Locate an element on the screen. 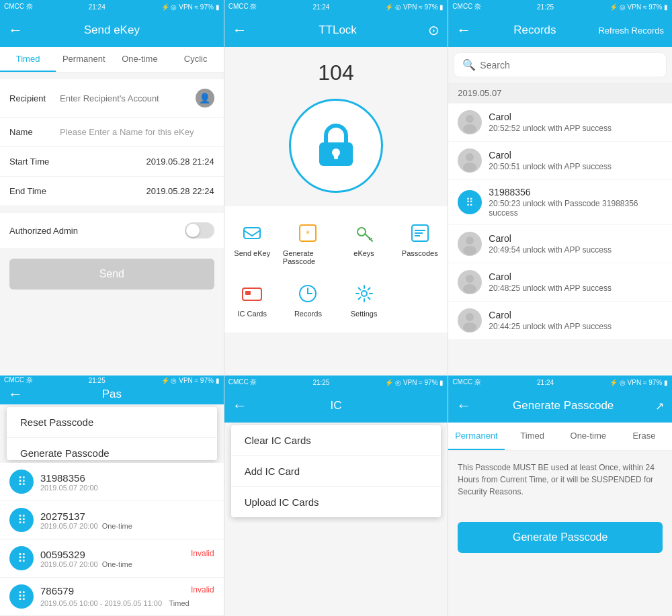 The height and width of the screenshot is (616, 672). gen-note: This Passcode MUST BE used at least Once… is located at coordinates (560, 480).